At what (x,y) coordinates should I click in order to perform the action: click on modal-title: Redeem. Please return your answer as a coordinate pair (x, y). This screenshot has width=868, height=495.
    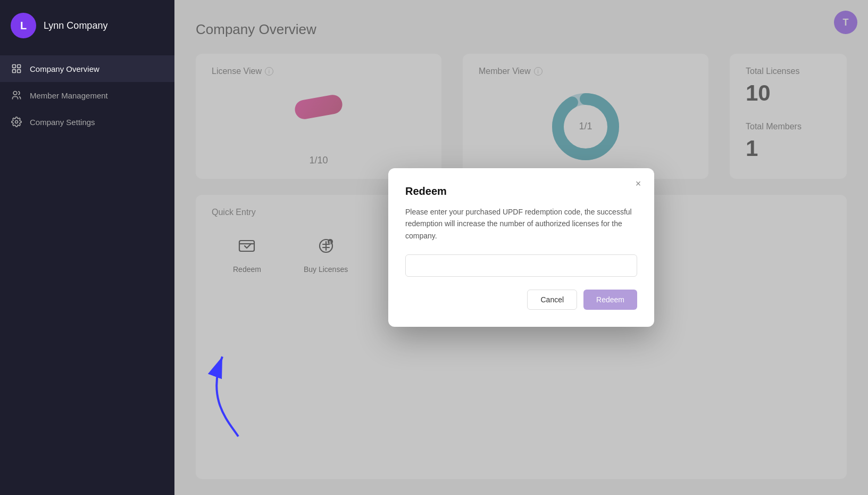
    Looking at the image, I should click on (521, 192).